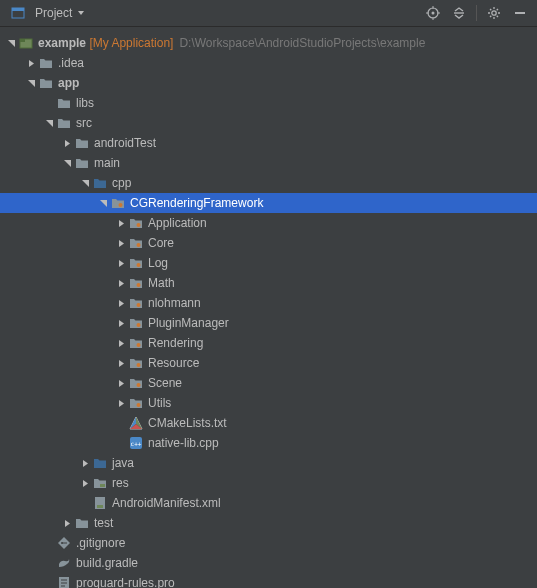 This screenshot has width=537, height=588. Describe the element at coordinates (268, 203) in the screenshot. I see `tree-row: CGRenderingFramework` at that location.